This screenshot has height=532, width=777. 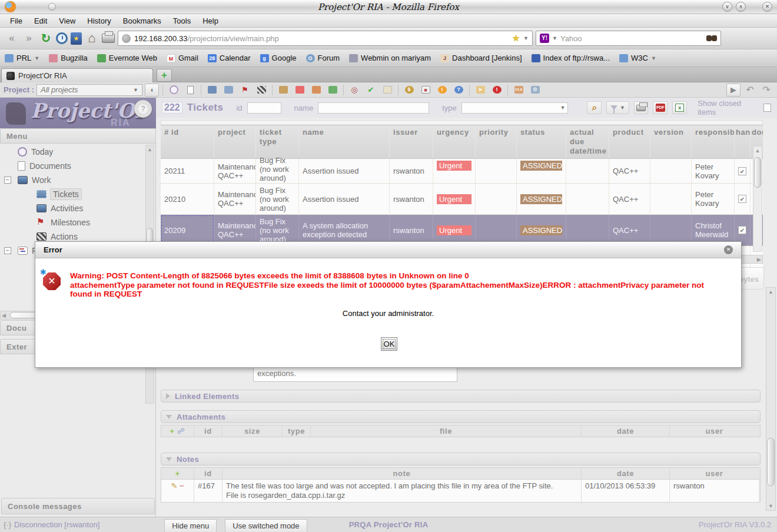 What do you see at coordinates (460, 417) in the screenshot?
I see `attachments-header: Attachments` at bounding box center [460, 417].